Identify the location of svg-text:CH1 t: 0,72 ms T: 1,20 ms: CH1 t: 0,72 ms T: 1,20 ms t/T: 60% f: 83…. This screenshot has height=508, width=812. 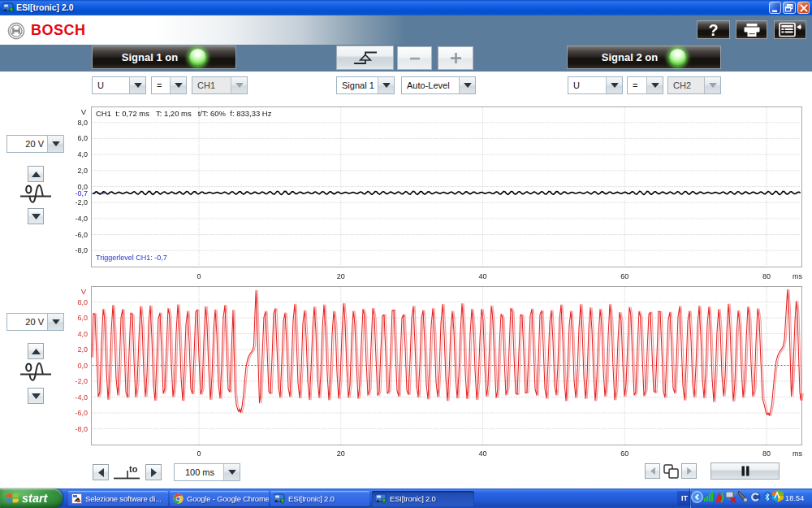
(184, 114).